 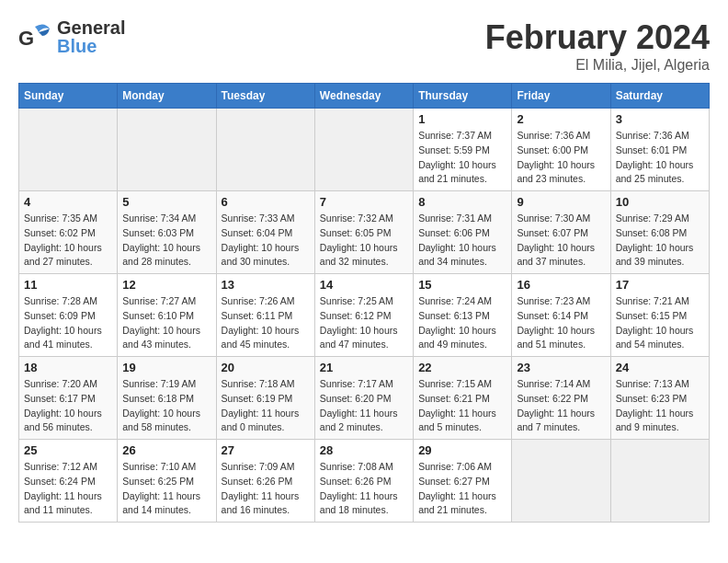 What do you see at coordinates (364, 262) in the screenshot?
I see `day-info-line: and 32 minutes.` at bounding box center [364, 262].